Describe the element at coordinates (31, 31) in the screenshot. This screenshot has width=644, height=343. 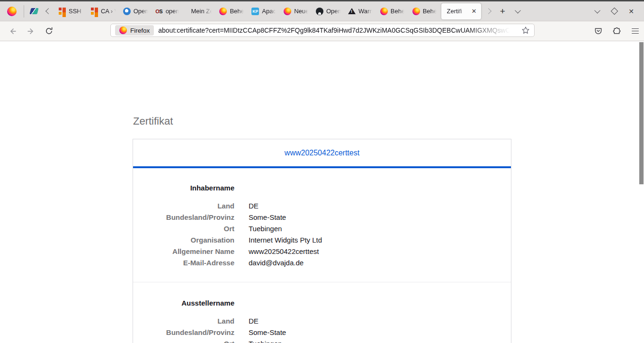
I see `forward-button` at that location.